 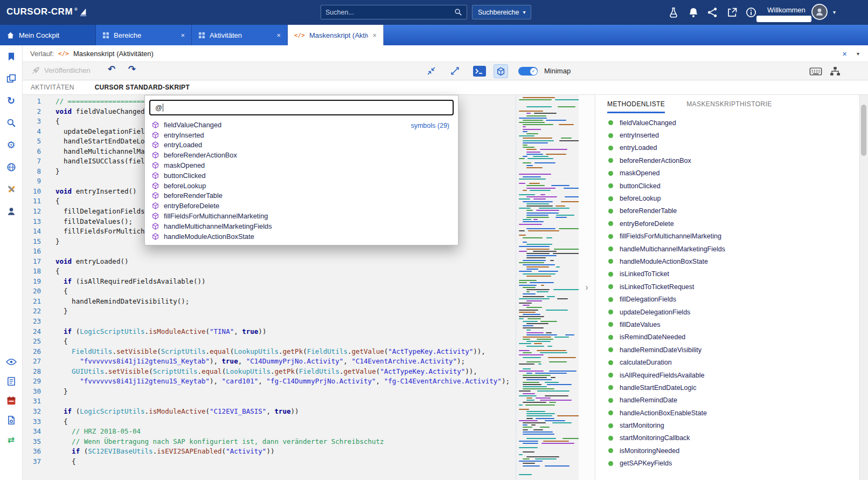 What do you see at coordinates (727, 223) in the screenshot?
I see `method-item: entryBeforeDelete` at bounding box center [727, 223].